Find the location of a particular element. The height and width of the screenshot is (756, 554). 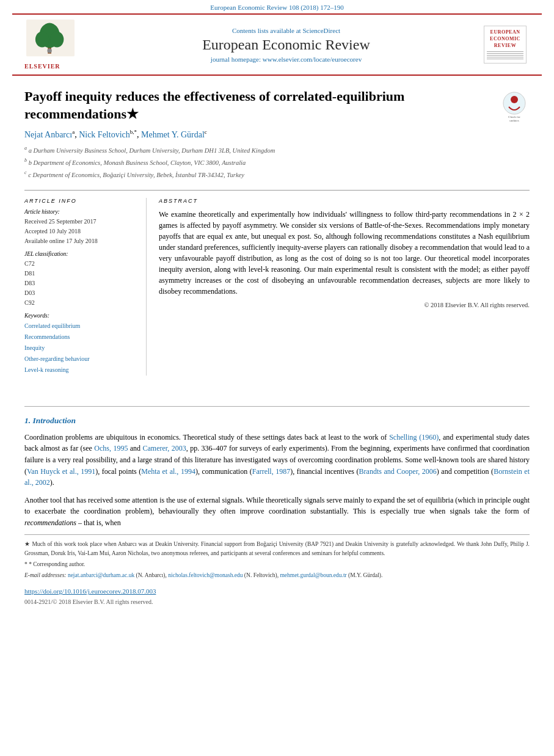

jel-d83: D83 is located at coordinates (81, 283).